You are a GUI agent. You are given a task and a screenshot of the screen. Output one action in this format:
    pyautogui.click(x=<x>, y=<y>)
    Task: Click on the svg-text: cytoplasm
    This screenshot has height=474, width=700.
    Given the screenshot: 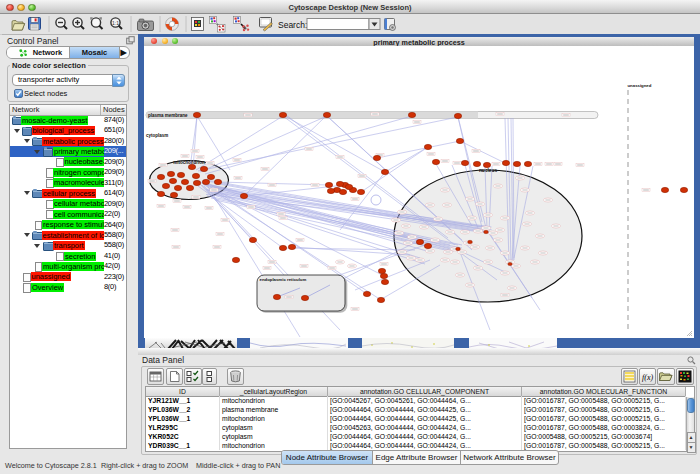 What is the action you would take?
    pyautogui.click(x=157, y=136)
    